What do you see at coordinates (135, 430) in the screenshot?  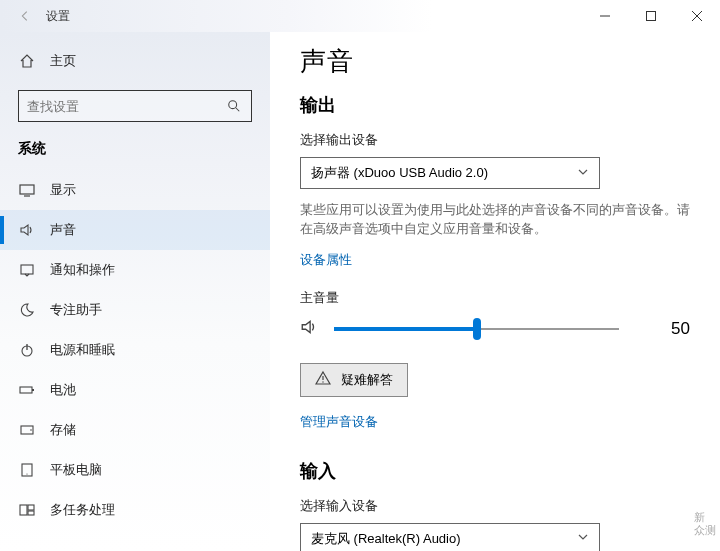 I see `sidebar-item-storage: 存储` at bounding box center [135, 430].